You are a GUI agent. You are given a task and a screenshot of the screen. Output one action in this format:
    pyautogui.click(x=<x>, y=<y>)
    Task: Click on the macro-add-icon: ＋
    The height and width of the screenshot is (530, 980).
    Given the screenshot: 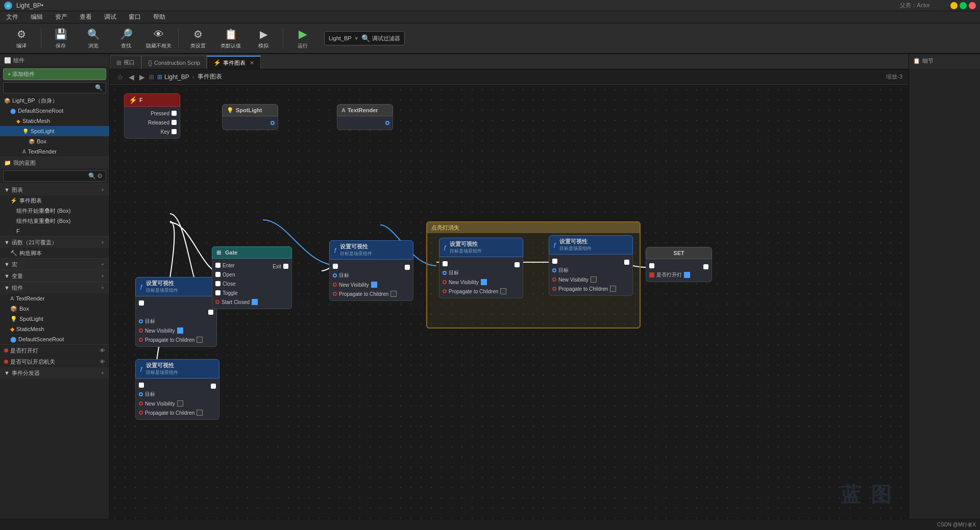 What is the action you would take?
    pyautogui.click(x=103, y=264)
    